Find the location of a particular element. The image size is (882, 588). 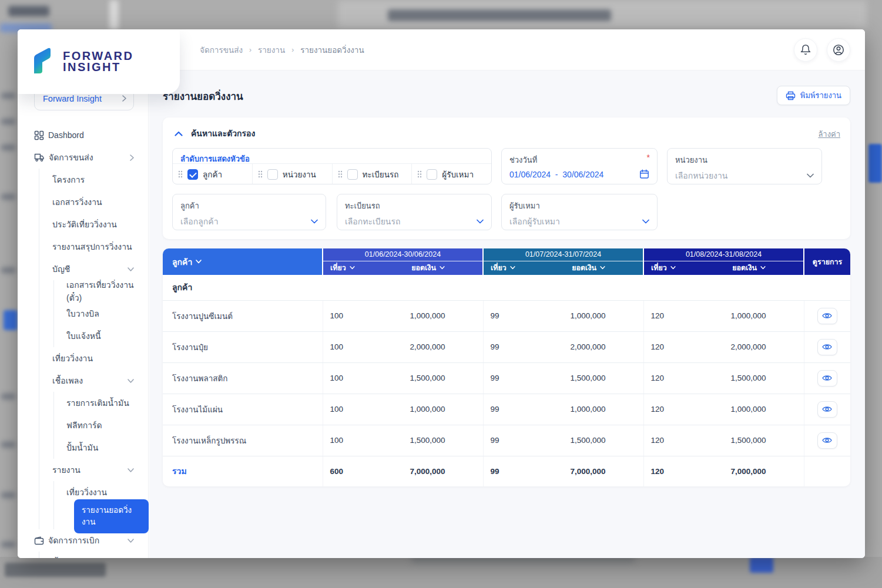

subheader-trip-month3: เที่ยว is located at coordinates (670, 268).